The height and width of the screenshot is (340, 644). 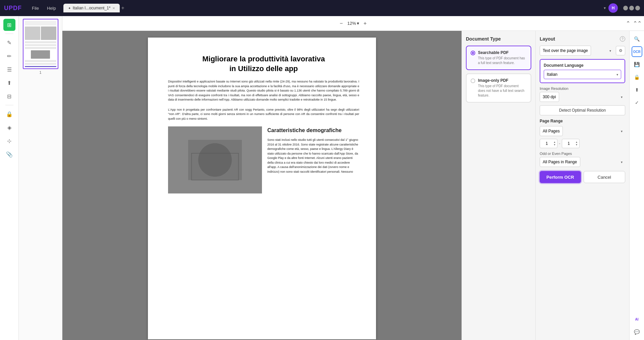 I want to click on image-only-pdf-radio, so click(x=473, y=81).